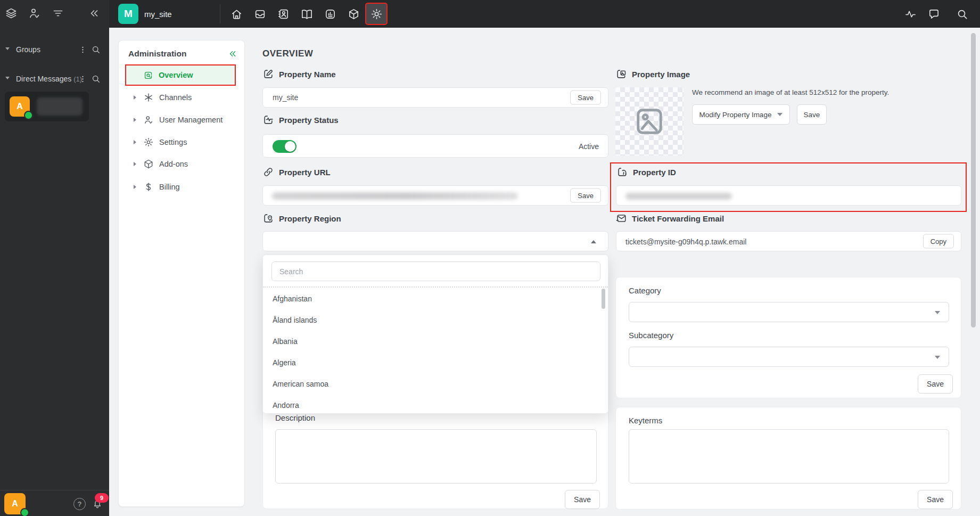  Describe the element at coordinates (285, 341) in the screenshot. I see `region-option: Albania` at that location.